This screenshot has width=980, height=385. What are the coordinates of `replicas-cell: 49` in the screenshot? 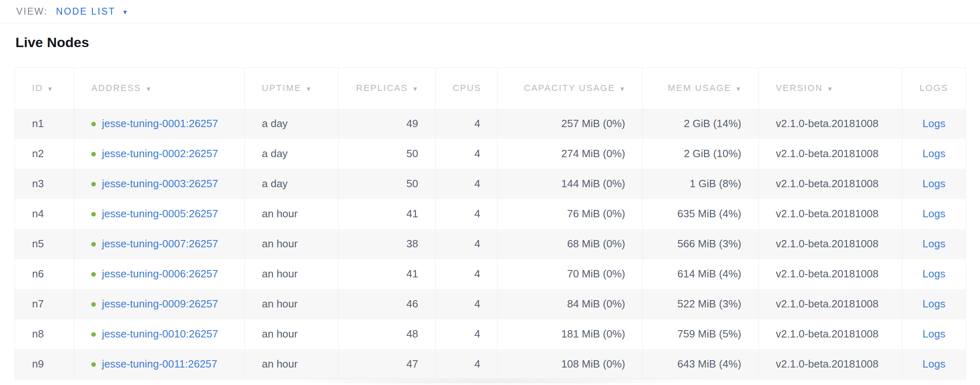 It's located at (387, 124).